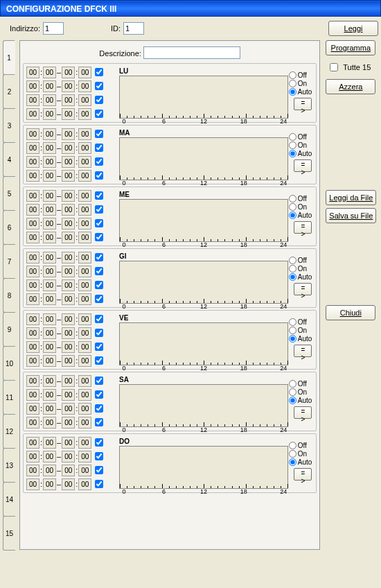 The width and height of the screenshot is (381, 588). I want to click on azzera-button: Azzera, so click(351, 87).